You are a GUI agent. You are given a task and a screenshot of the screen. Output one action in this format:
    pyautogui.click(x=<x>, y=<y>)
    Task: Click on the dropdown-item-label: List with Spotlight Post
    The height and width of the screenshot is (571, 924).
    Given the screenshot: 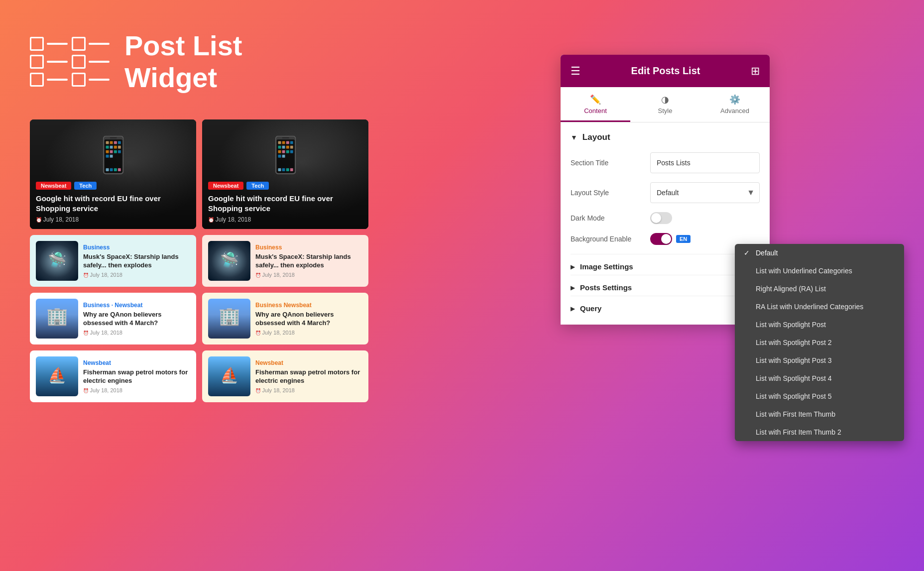 What is the action you would take?
    pyautogui.click(x=791, y=325)
    